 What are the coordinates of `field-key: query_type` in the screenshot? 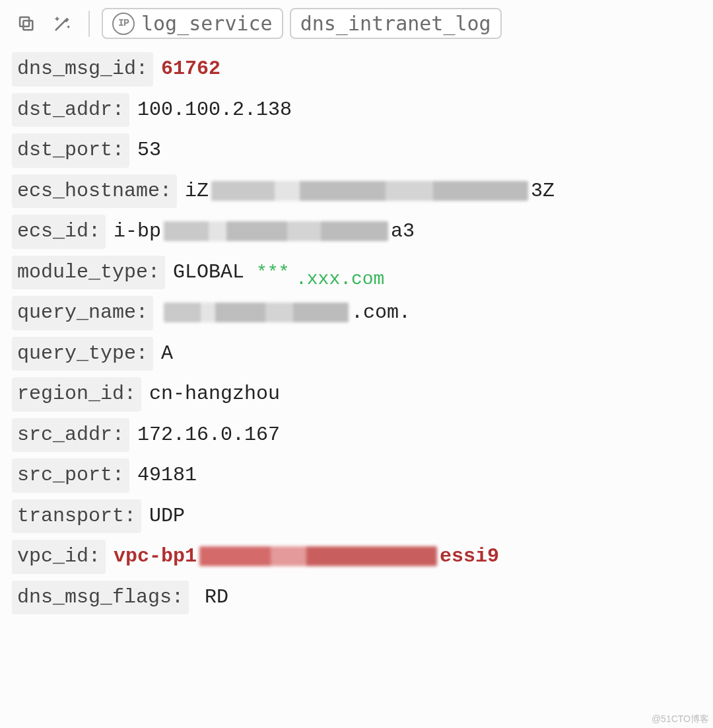 It's located at (83, 354).